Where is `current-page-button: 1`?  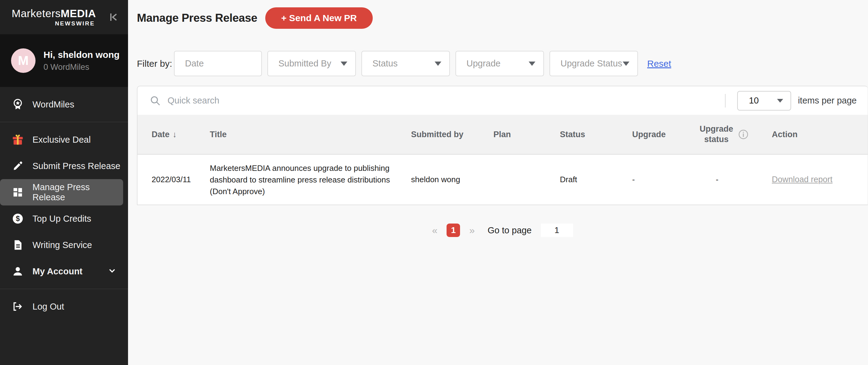 current-page-button: 1 is located at coordinates (453, 230).